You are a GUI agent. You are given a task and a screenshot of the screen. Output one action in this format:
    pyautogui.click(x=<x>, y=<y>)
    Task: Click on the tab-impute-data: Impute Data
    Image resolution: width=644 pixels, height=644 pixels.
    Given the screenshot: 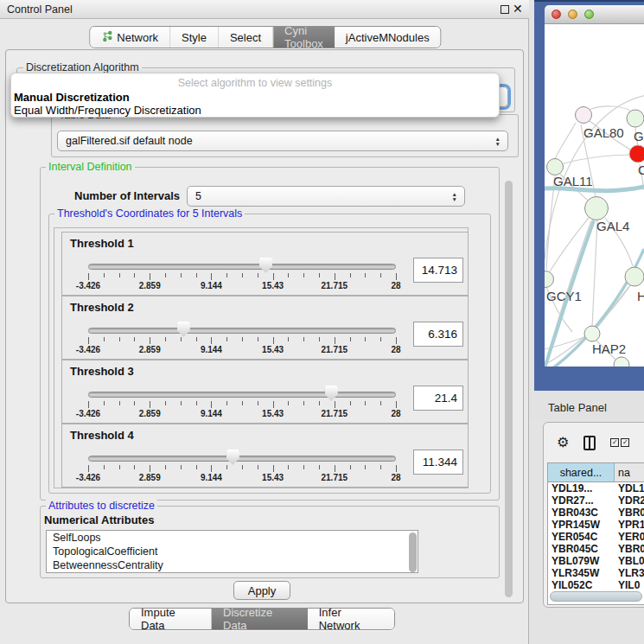 What is the action you would take?
    pyautogui.click(x=171, y=619)
    